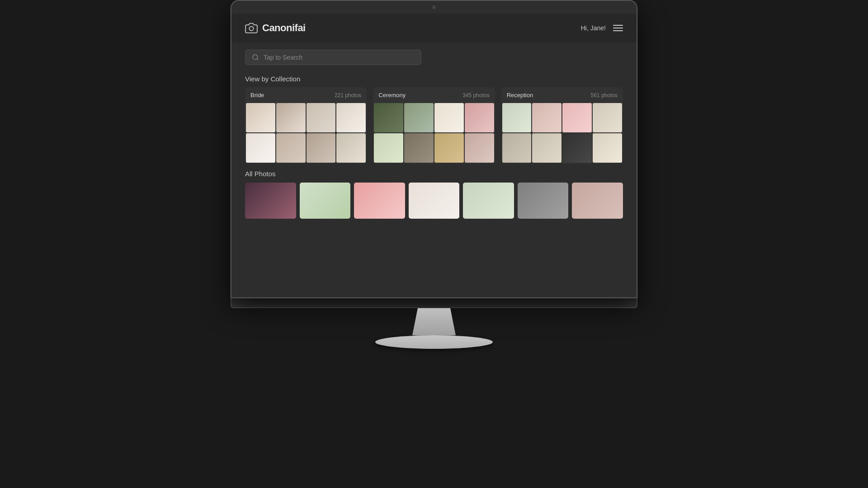 This screenshot has height=488, width=868. What do you see at coordinates (434, 126) in the screenshot?
I see `collections-row: Bride 221 photos` at bounding box center [434, 126].